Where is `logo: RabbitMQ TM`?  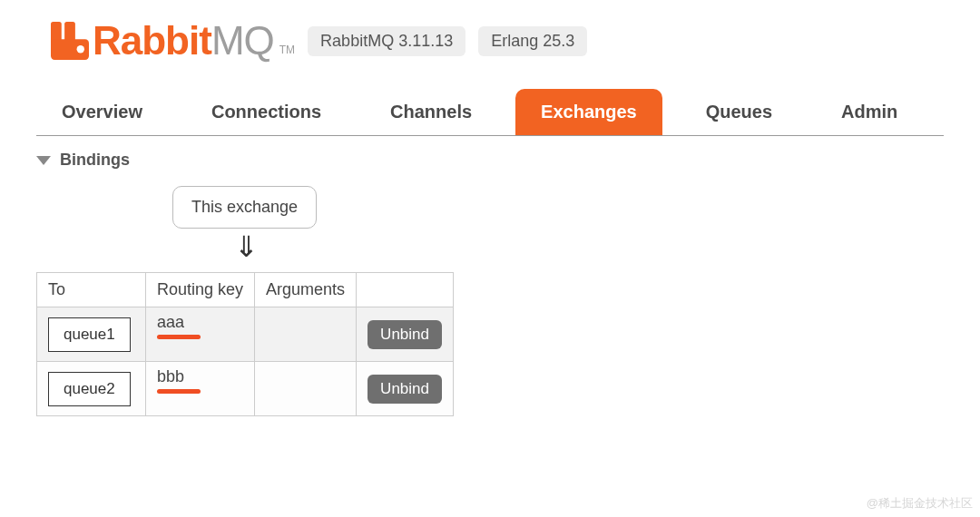 logo: RabbitMQ TM is located at coordinates (172, 41).